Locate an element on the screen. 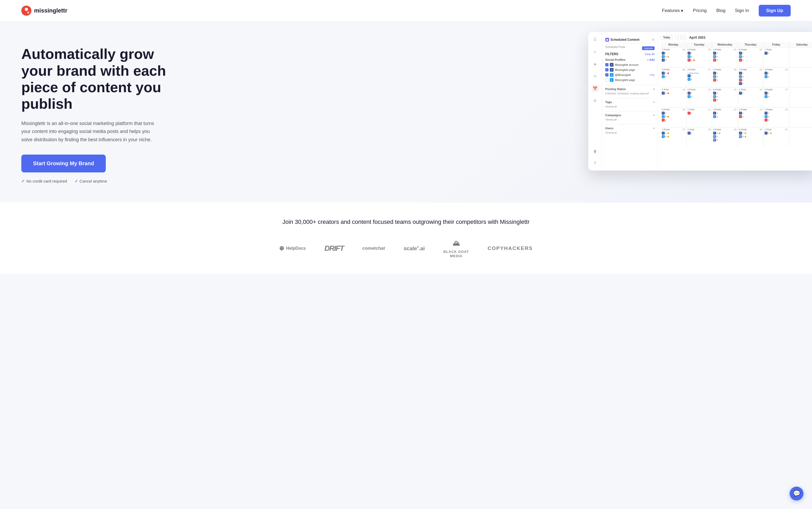 The height and width of the screenshot is (509, 812). upgrade-button: Upgrade is located at coordinates (648, 48).